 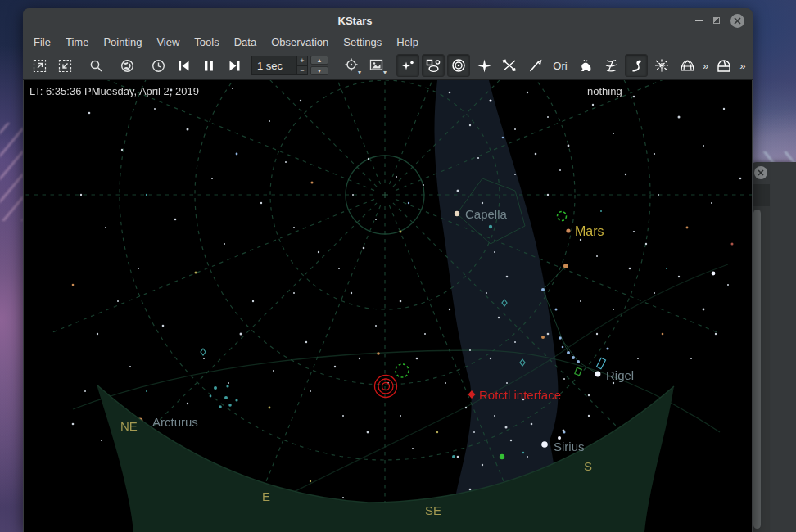 What do you see at coordinates (123, 43) in the screenshot?
I see `menu-pointing: Pointing` at bounding box center [123, 43].